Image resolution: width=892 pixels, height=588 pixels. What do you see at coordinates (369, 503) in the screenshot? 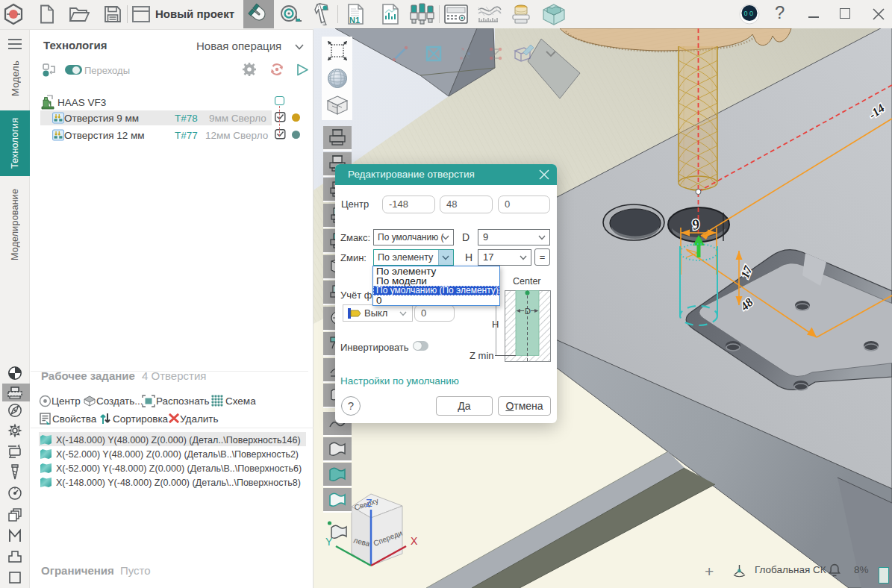
I see `svg-text: Z` at bounding box center [369, 503].